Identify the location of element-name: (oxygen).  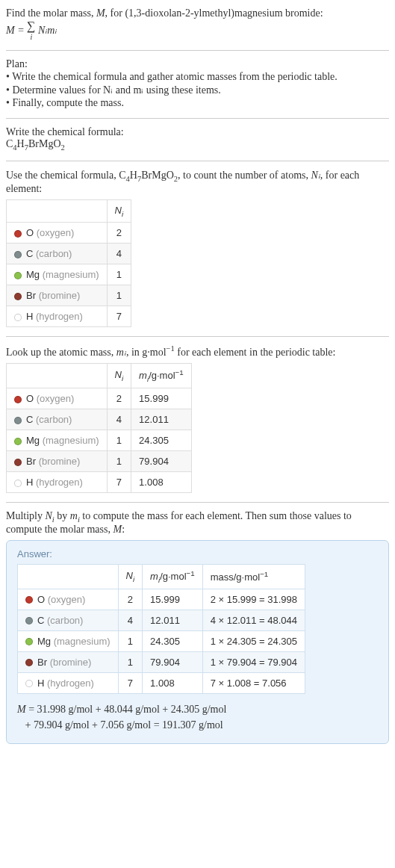
(67, 599).